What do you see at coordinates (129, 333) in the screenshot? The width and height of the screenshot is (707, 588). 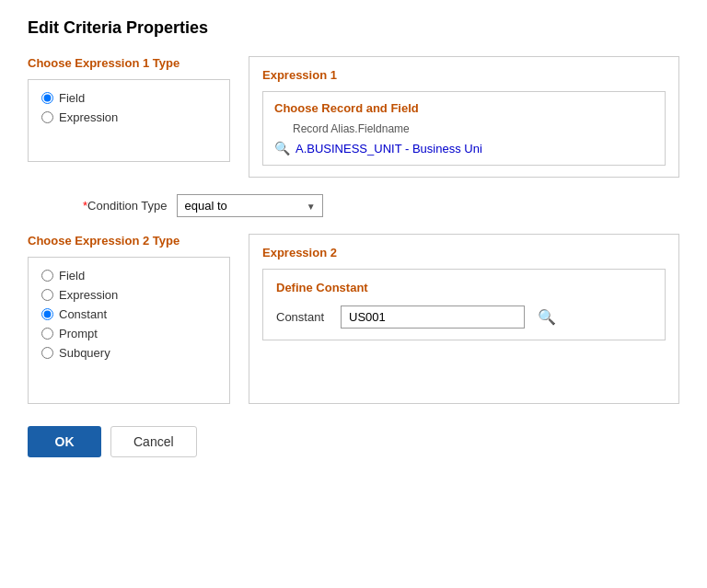 I see `expr2-prompt-radio: Prompt` at bounding box center [129, 333].